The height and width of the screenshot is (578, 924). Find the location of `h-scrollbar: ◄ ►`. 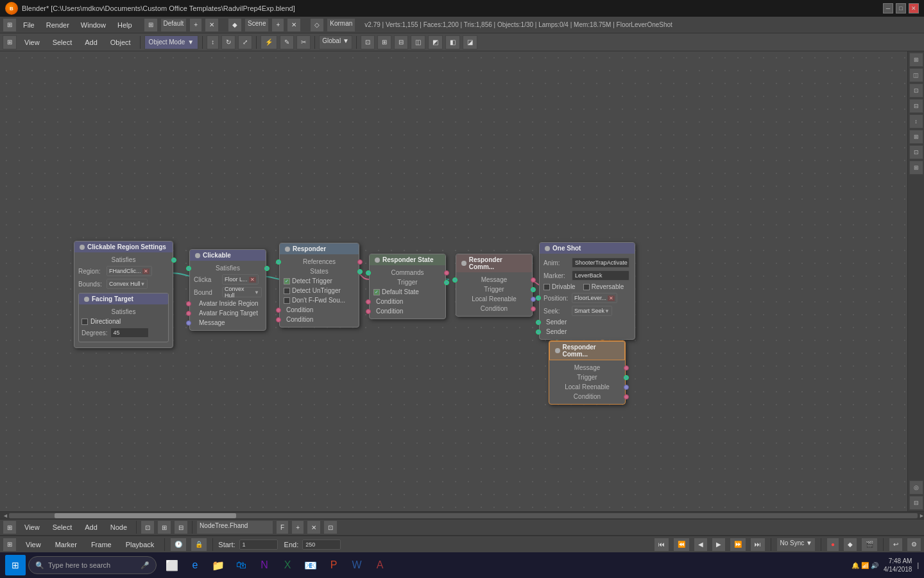

h-scrollbar: ◄ ► is located at coordinates (462, 515).